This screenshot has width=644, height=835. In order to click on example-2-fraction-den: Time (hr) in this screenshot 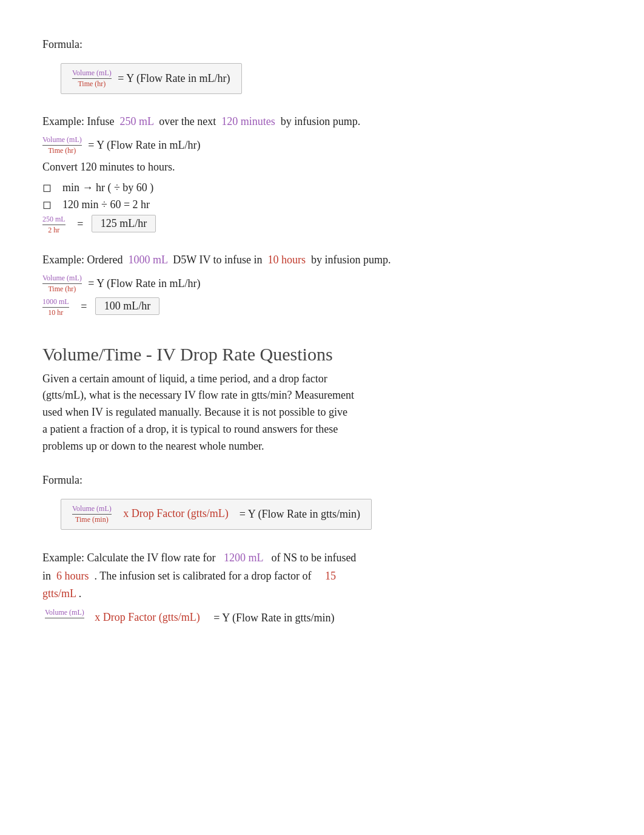, I will do `click(62, 289)`.